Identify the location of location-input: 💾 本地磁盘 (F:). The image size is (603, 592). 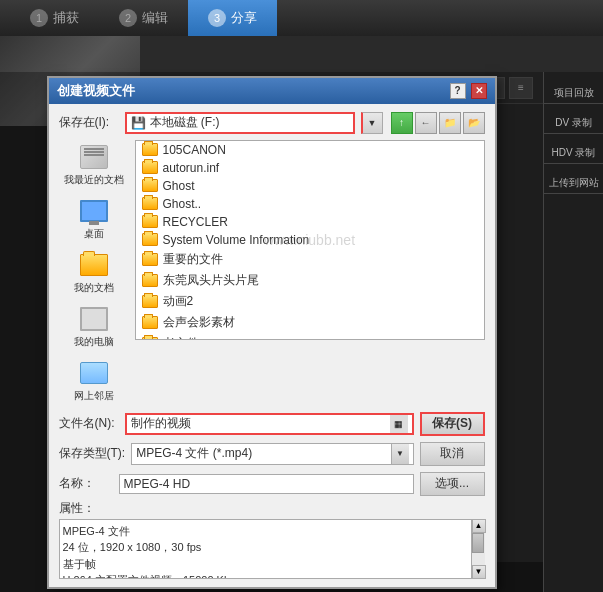
(240, 123).